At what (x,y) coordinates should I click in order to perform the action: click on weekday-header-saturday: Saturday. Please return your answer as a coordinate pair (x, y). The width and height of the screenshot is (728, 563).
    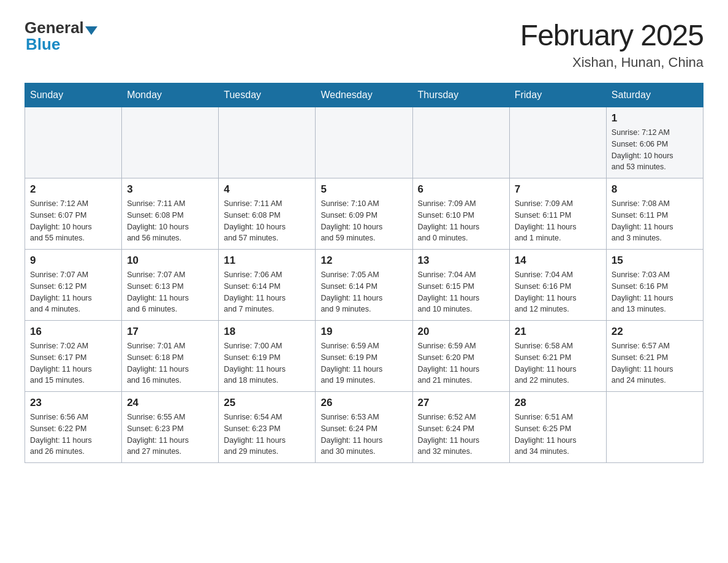
    Looking at the image, I should click on (654, 96).